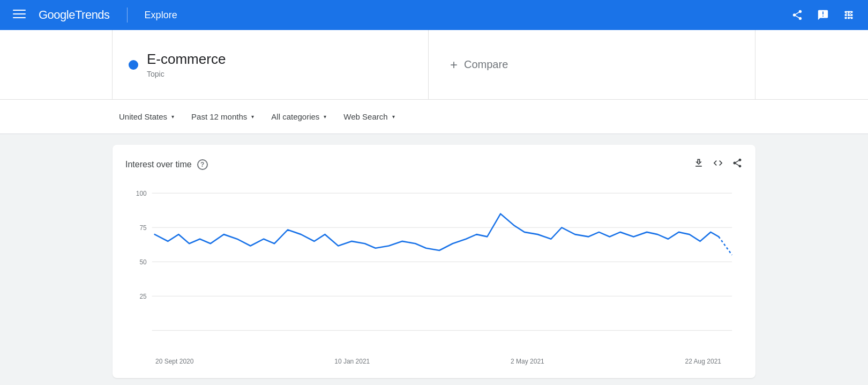  Describe the element at coordinates (812, 64) in the screenshot. I see `right-spacer` at that location.